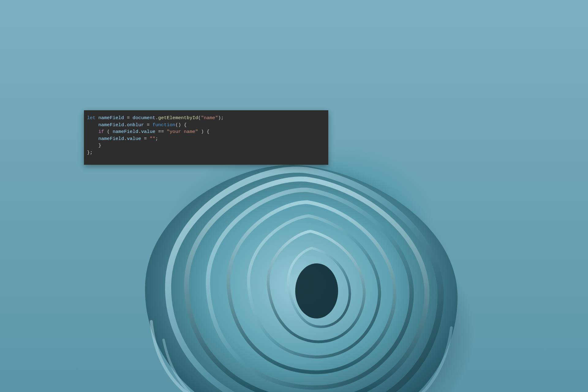 The width and height of the screenshot is (588, 392). Describe the element at coordinates (156, 118) in the screenshot. I see `code-line: let nameField = document.getElementbyId(…` at that location.